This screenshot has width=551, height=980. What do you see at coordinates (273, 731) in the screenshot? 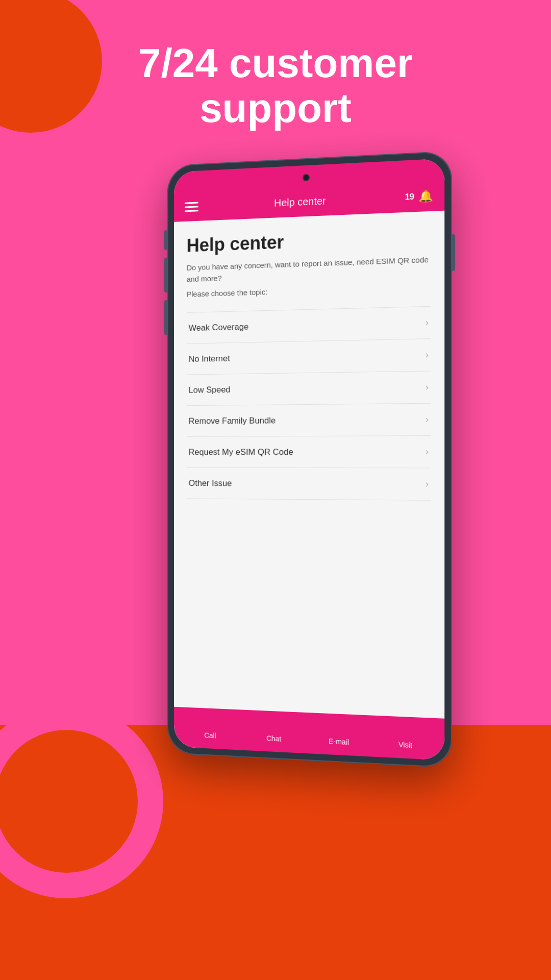
I see `tab-chat: Chat` at bounding box center [273, 731].